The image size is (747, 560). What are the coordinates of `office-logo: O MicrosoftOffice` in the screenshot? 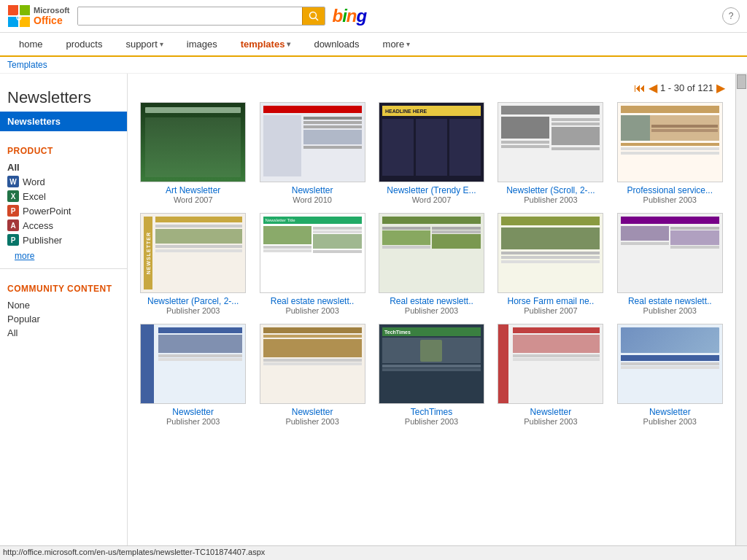 It's located at (39, 16).